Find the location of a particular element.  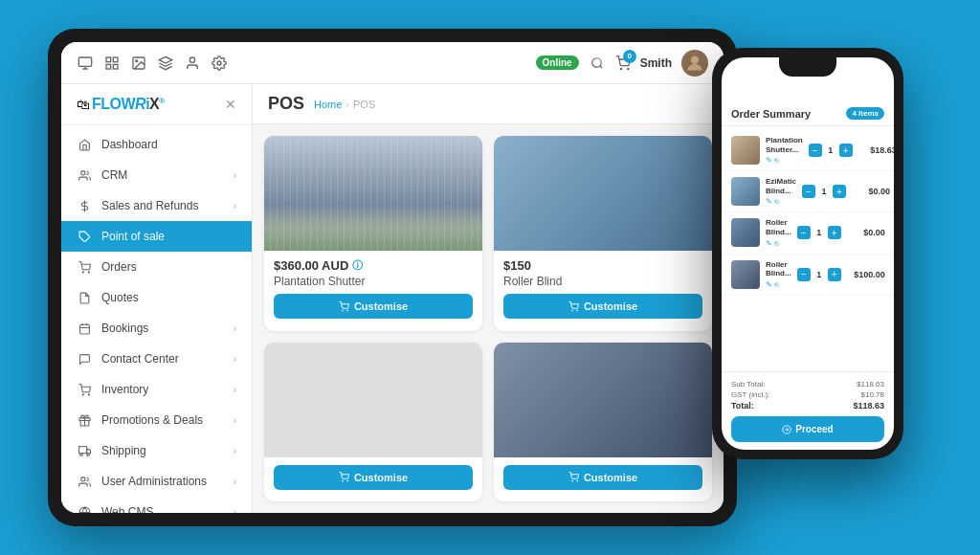

user-icon is located at coordinates (192, 63).